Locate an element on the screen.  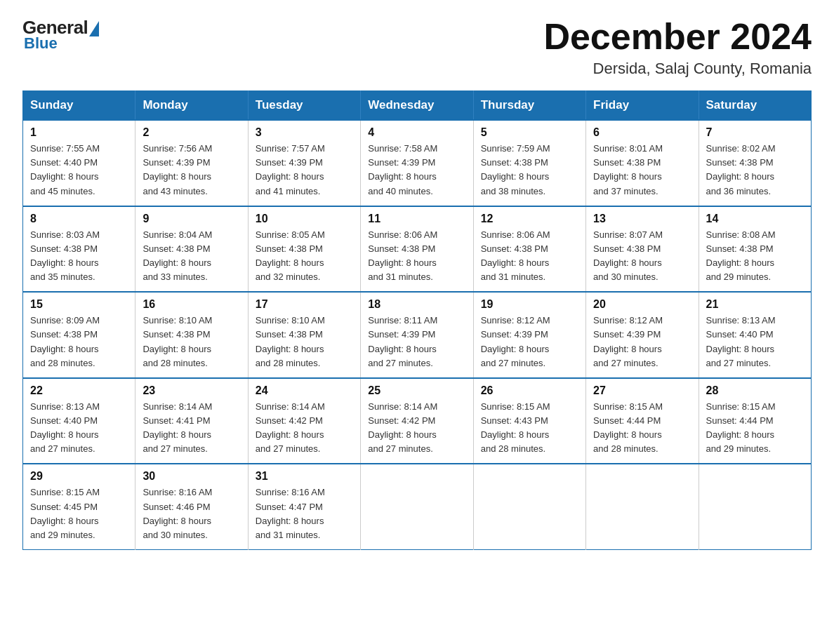
page-header: General Blue December 2024 Dersida, Sala… is located at coordinates (417, 48).